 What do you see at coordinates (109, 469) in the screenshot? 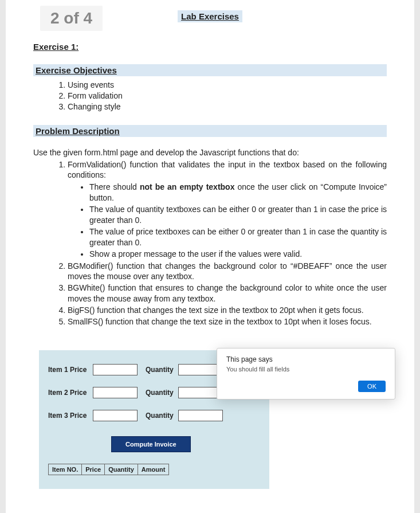
I see `table-row: Item NO. Price Quantity Amount` at bounding box center [109, 469].